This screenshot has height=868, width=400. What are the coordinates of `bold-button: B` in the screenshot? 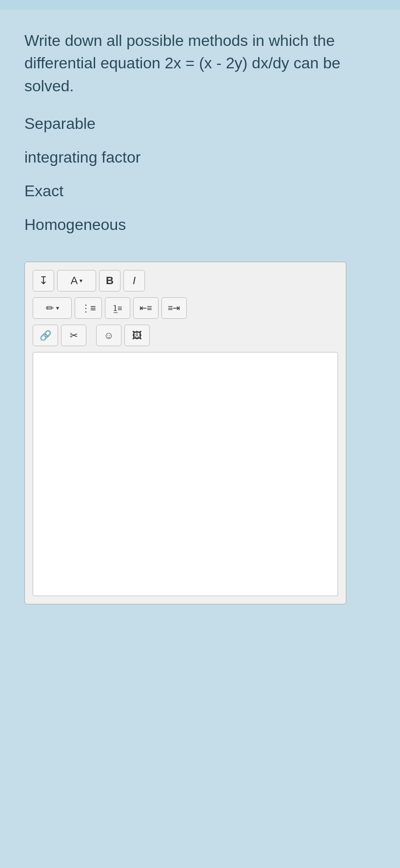 It's located at (110, 281).